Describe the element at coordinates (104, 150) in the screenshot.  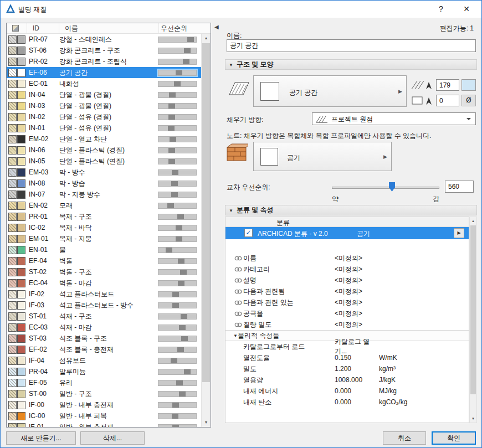
I see `list-item: IN-06단열 - 플라스틱 (경질)` at that location.